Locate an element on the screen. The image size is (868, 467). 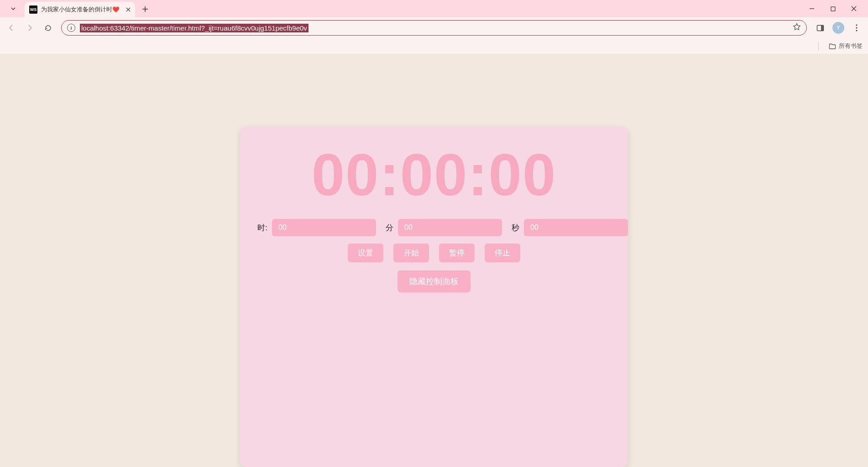
second-input is located at coordinates (576, 228).